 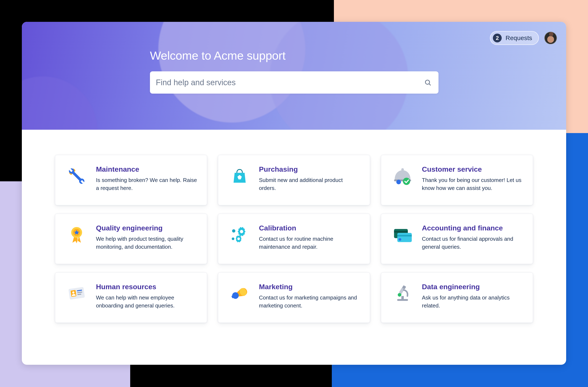 What do you see at coordinates (550, 38) in the screenshot?
I see `user-avatar` at bounding box center [550, 38].